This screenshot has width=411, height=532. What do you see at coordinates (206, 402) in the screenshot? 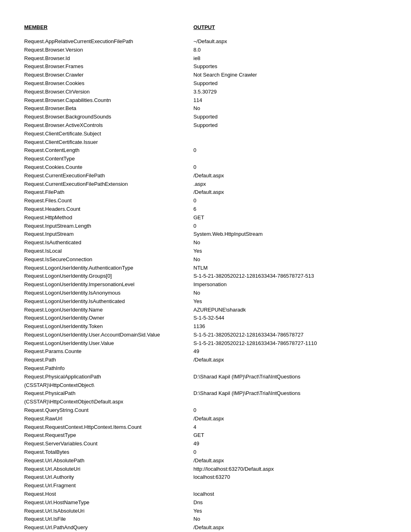
I see `table-row: (CSSTAR)\HttpContextObject\Default.aspx` at bounding box center [206, 402].